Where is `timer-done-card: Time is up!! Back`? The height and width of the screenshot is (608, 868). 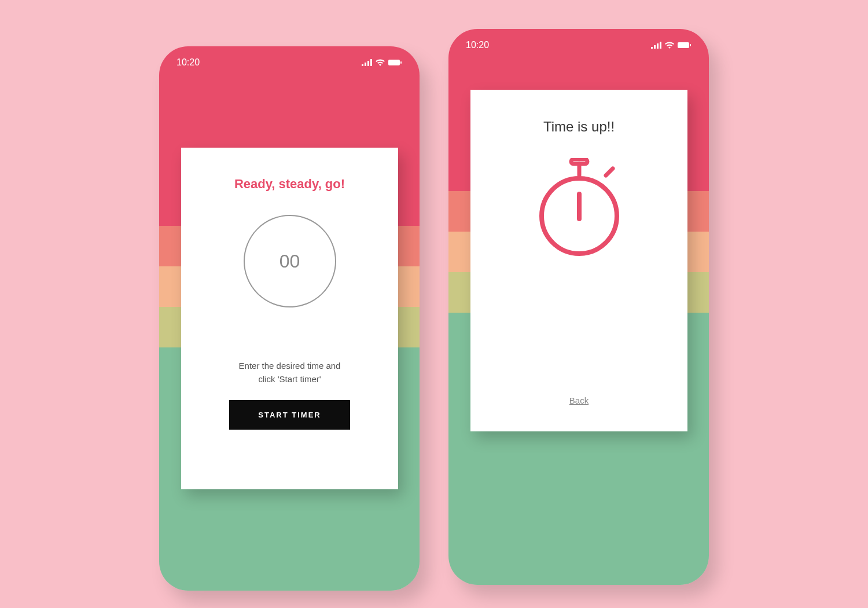 timer-done-card: Time is up!! Back is located at coordinates (579, 261).